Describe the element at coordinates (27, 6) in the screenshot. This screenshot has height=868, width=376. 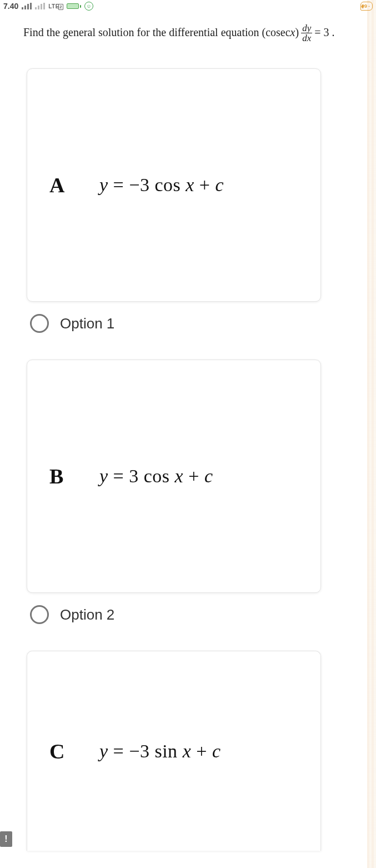
I see `signal-1-icon` at that location.